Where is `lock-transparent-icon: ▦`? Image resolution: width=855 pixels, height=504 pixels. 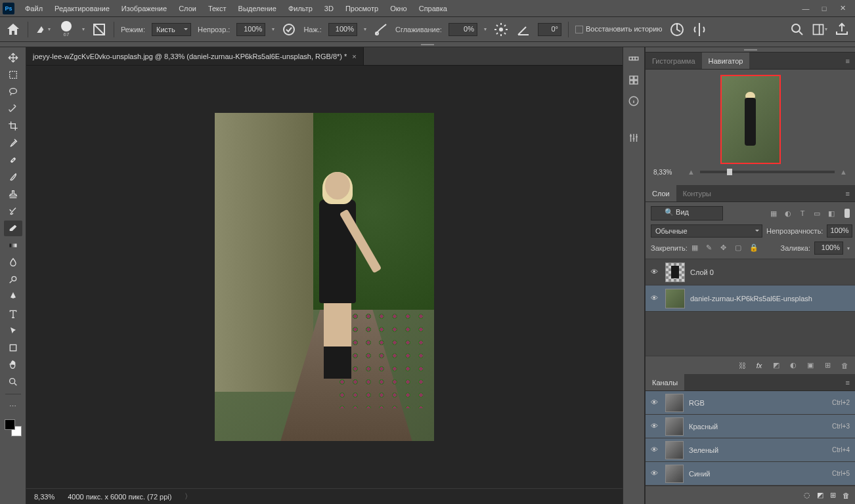
lock-transparent-icon: ▦ is located at coordinates (696, 248).